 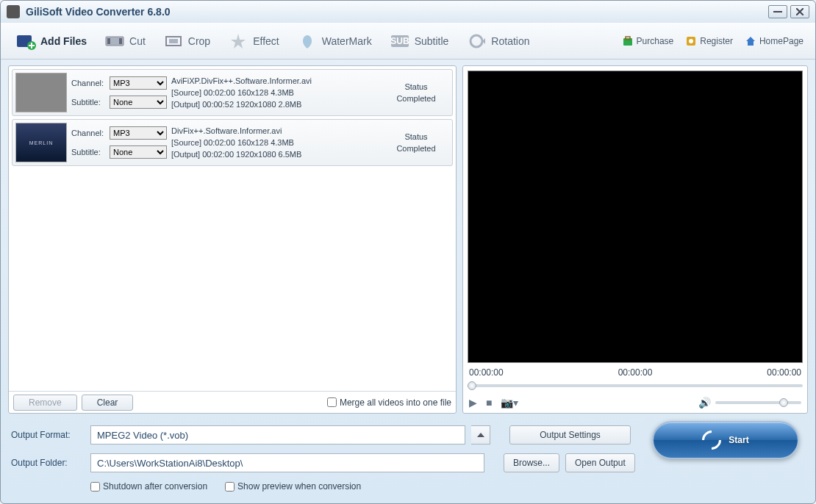 What do you see at coordinates (254, 41) in the screenshot?
I see `effect-button: Effect` at bounding box center [254, 41].